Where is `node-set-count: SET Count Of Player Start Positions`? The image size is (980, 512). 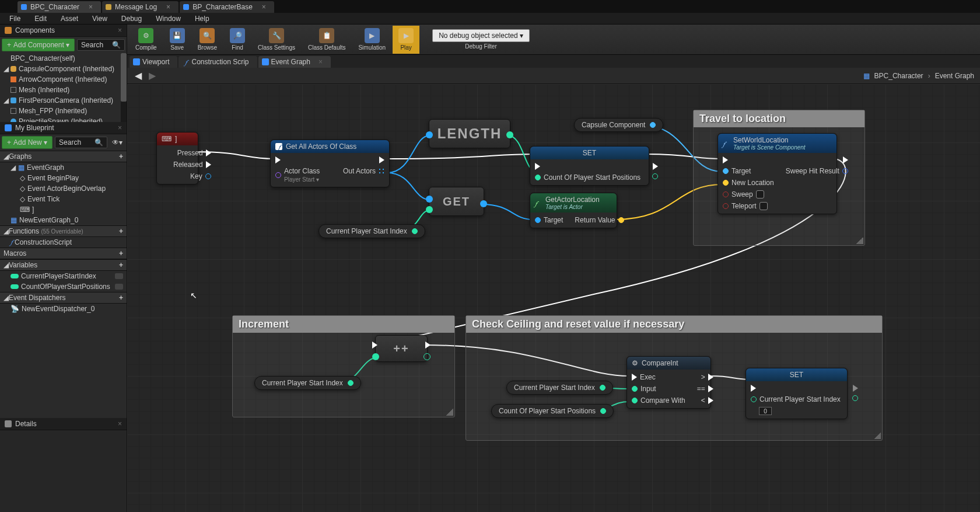 node-set-count: SET Count Of Player Start Positions is located at coordinates (589, 166).